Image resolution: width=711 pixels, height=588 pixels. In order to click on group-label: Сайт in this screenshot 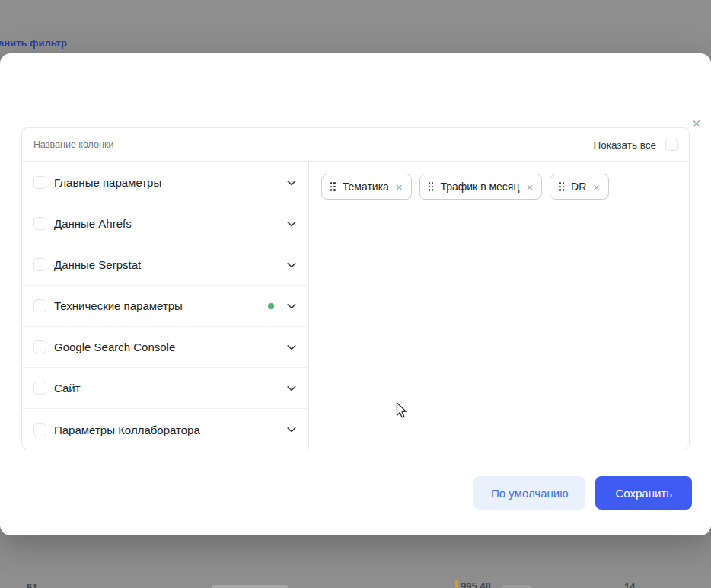, I will do `click(67, 388)`.